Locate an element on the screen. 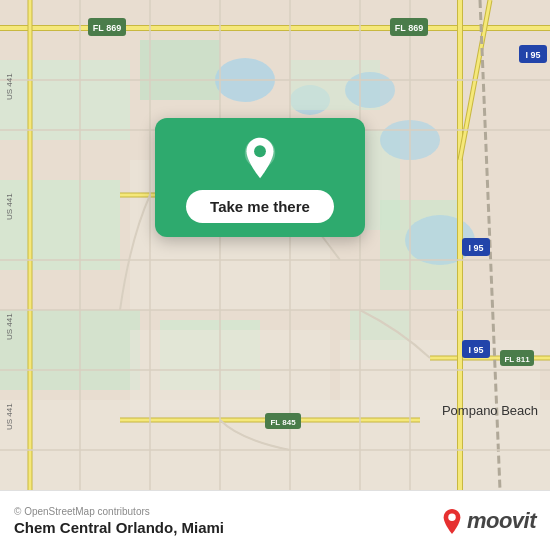  copyright-text: © OpenStreetMap contributors is located at coordinates (119, 512).